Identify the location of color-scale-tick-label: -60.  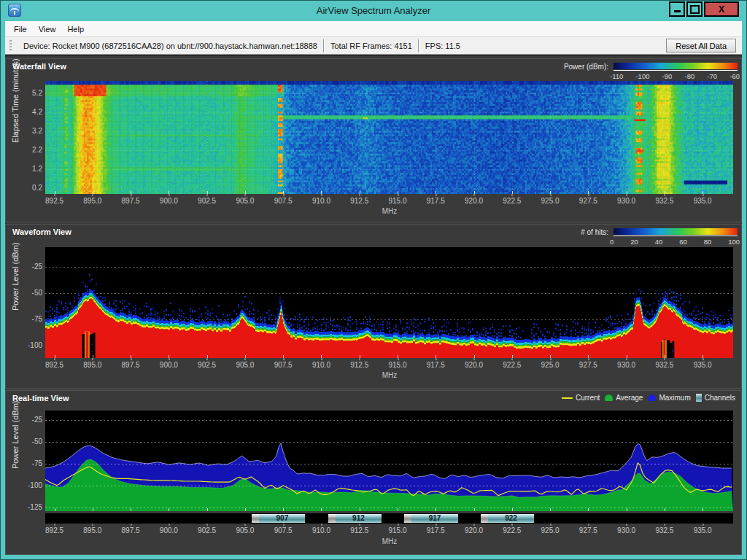
(735, 76).